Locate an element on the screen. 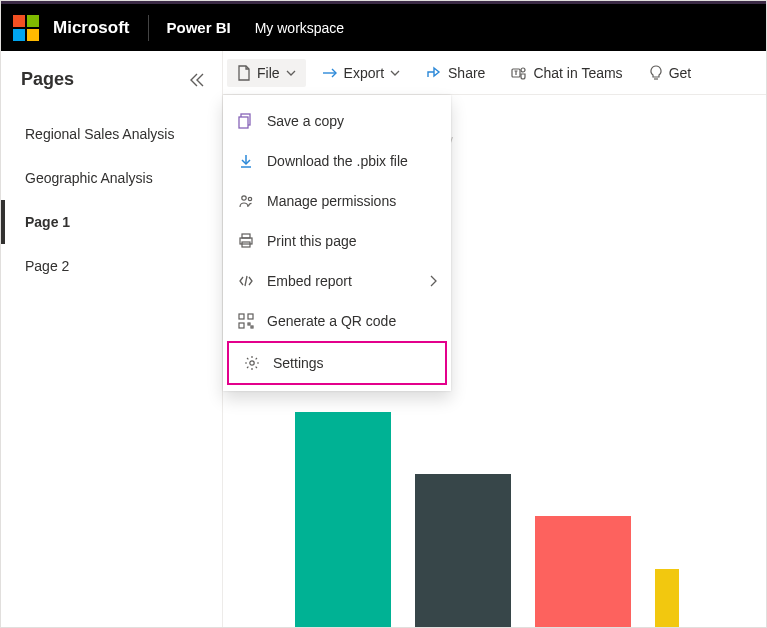  microsoft-label: Microsoft is located at coordinates (92, 28).